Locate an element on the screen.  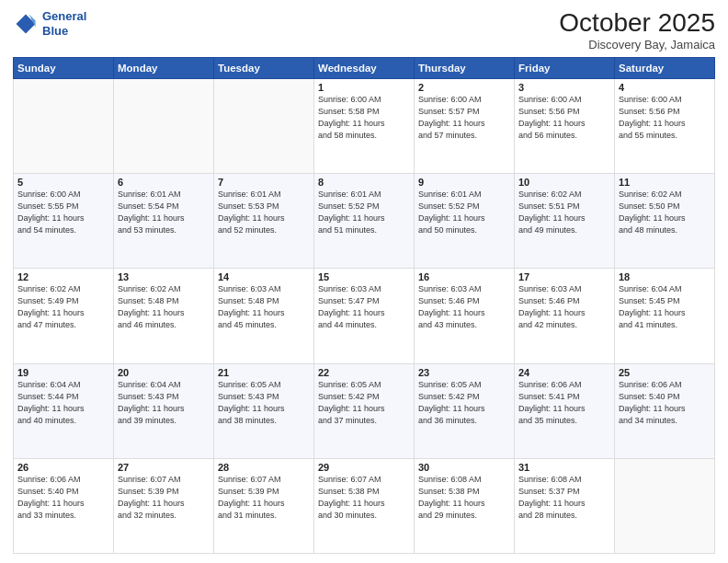
day-cell-17: 17Sunrise: 6:03 AM Sunset: 5:46 PM Dayli… is located at coordinates (564, 316).